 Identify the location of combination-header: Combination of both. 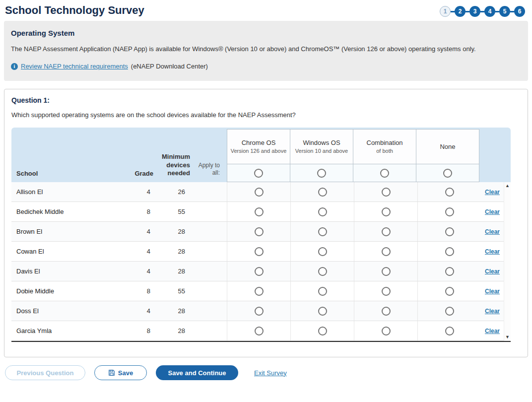
(385, 147).